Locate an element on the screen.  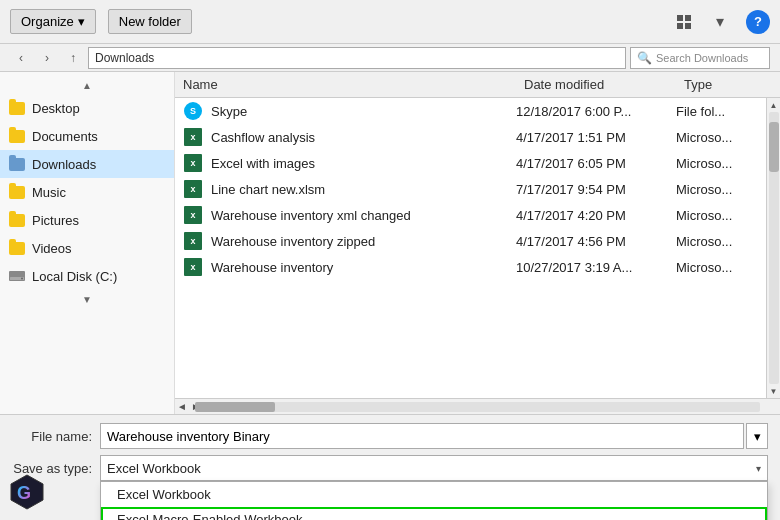
sidebar-item-pictures: Pictures is located at coordinates (87, 220).